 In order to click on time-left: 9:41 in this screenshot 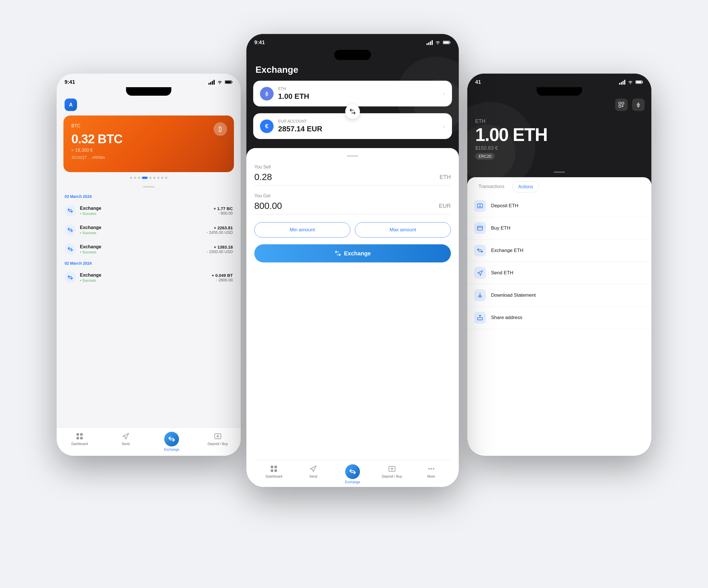, I will do `click(70, 82)`.